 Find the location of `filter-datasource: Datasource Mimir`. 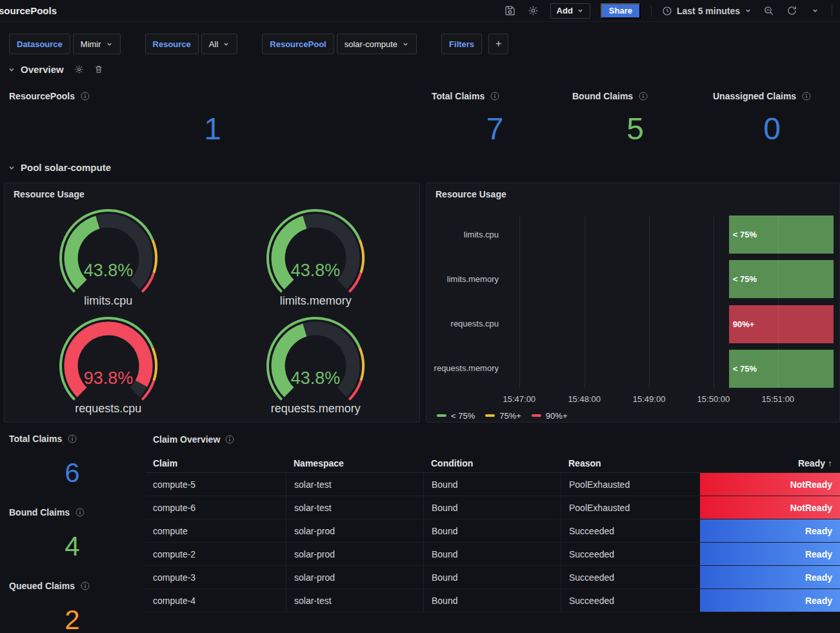

filter-datasource: Datasource Mimir is located at coordinates (65, 44).